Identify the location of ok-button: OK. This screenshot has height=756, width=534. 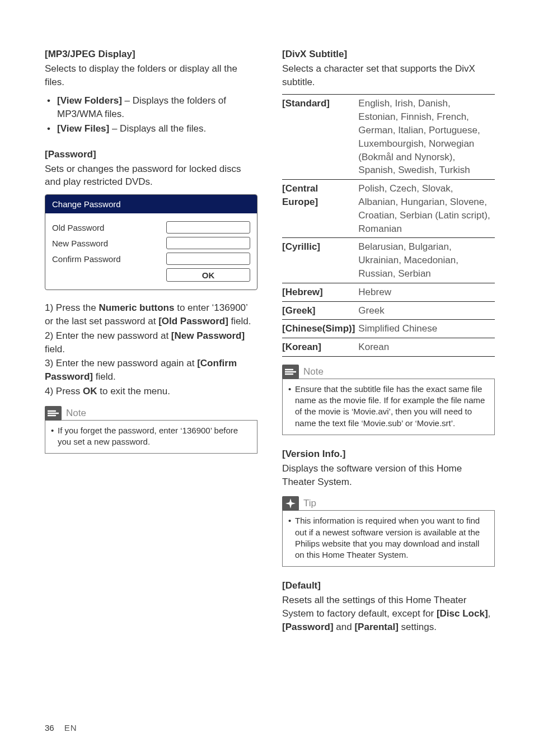
(208, 275).